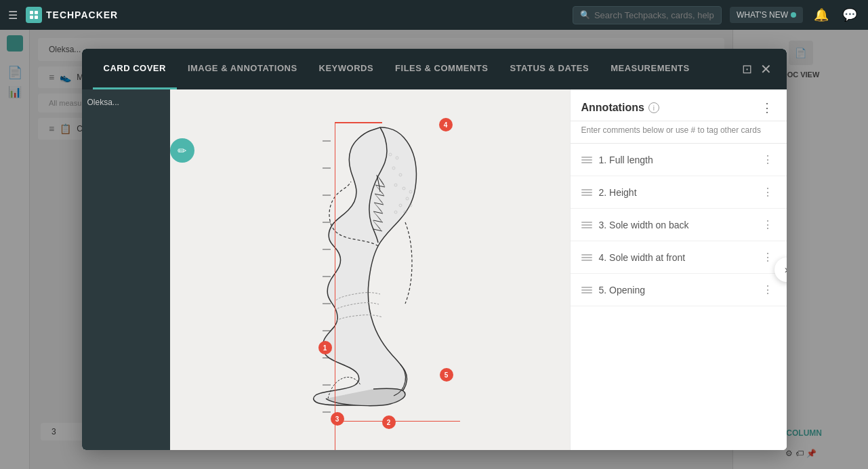  What do you see at coordinates (103, 102) in the screenshot?
I see `modal-breadcrumb: Oleksa...` at bounding box center [103, 102].